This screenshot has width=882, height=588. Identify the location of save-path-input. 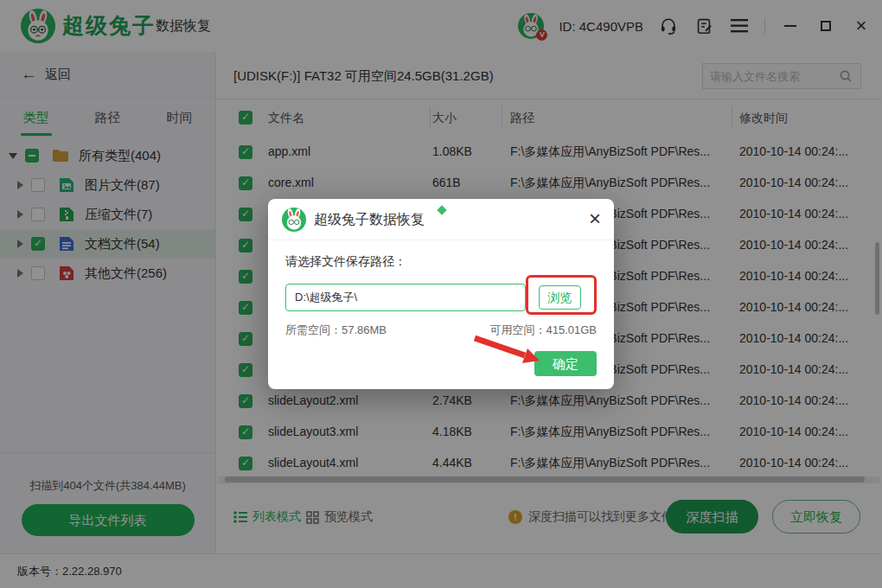
(406, 297).